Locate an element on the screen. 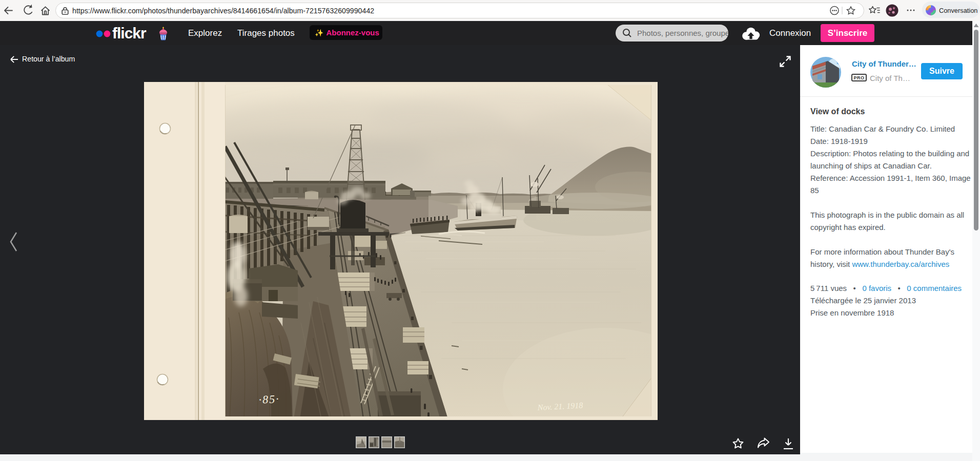 The width and height of the screenshot is (980, 461). svg-text: ·85· is located at coordinates (269, 400).